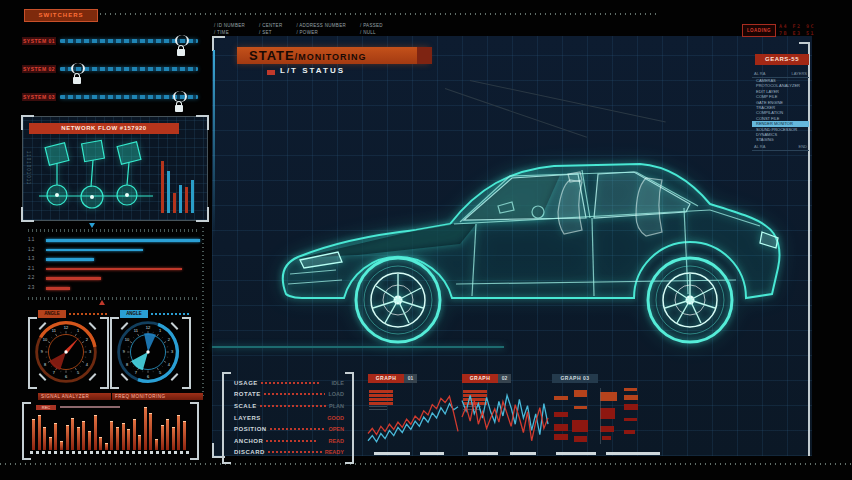 Image resolution: width=852 pixels, height=480 pixels. Describe the element at coordinates (331, 56) in the screenshot. I see `header-subtitle: /MONITORING` at that location.